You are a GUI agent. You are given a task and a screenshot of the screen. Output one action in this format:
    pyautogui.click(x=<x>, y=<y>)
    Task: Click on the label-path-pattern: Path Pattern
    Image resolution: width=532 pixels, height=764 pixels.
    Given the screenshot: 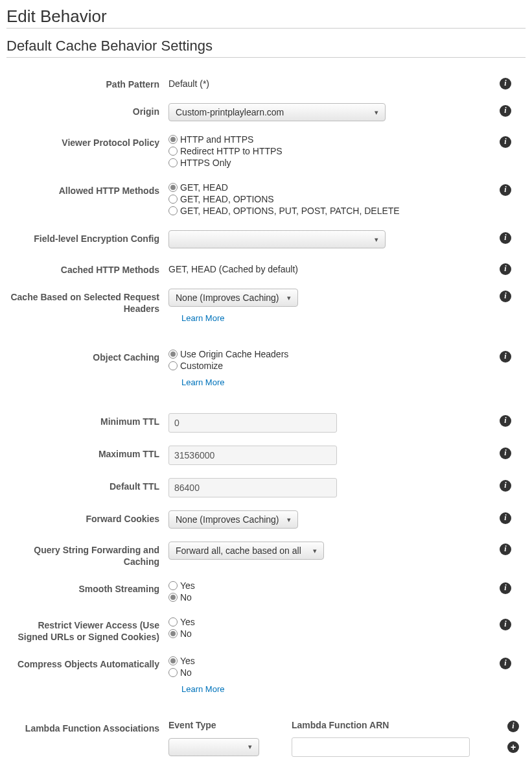 What is the action you would take?
    pyautogui.click(x=87, y=83)
    